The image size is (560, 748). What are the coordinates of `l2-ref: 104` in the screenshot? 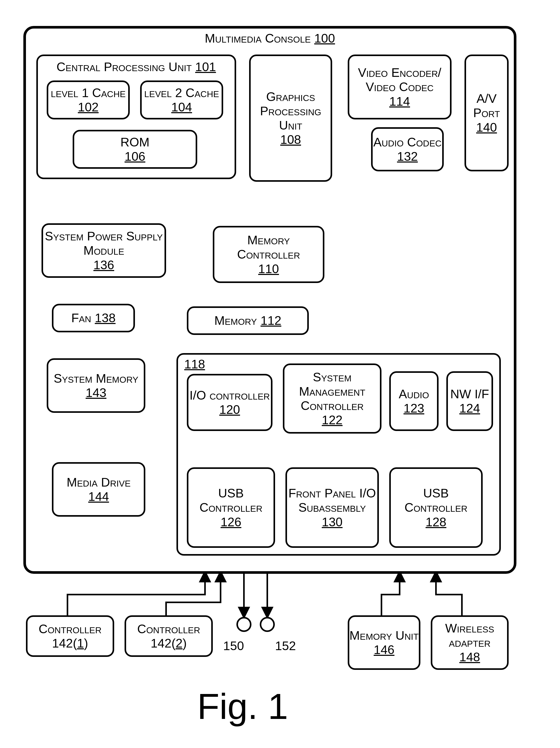 It's located at (182, 107).